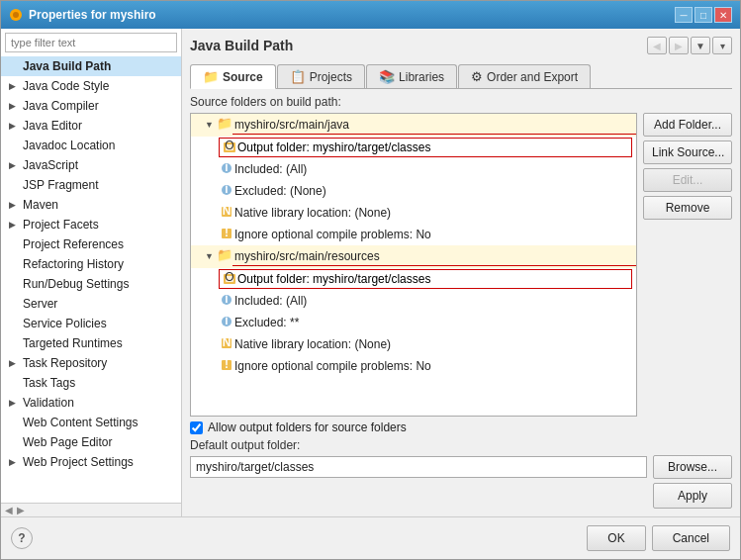  What do you see at coordinates (91, 403) in the screenshot?
I see `sidebar-item-validation: ▶ Validation` at bounding box center [91, 403].